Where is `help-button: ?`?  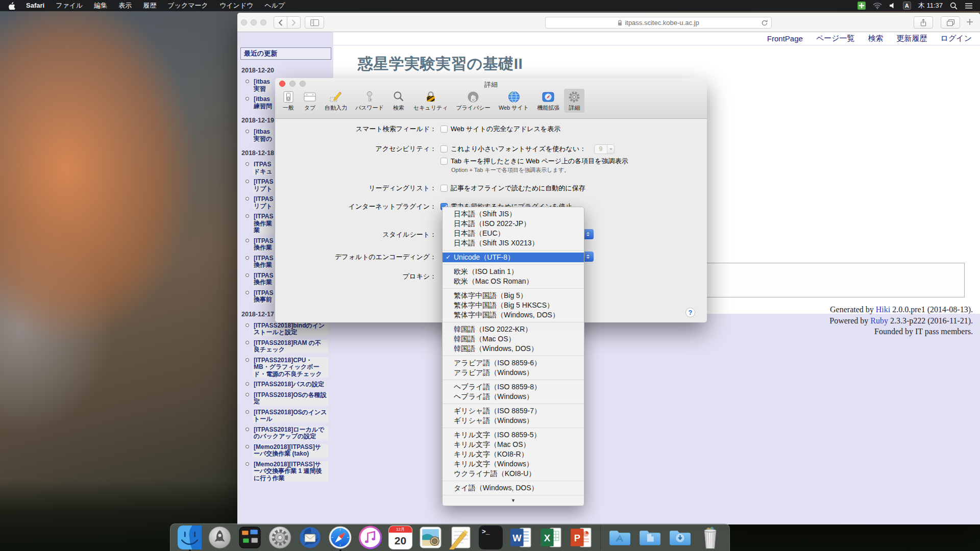
help-button: ? is located at coordinates (690, 312).